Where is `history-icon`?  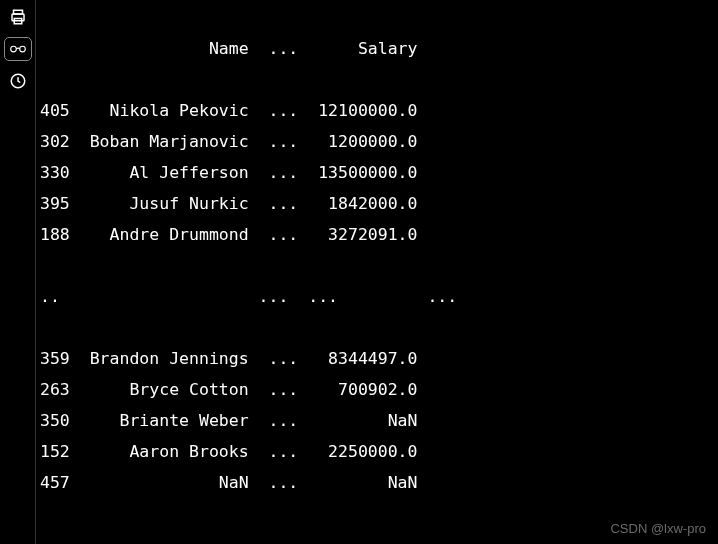
history-icon is located at coordinates (18, 81).